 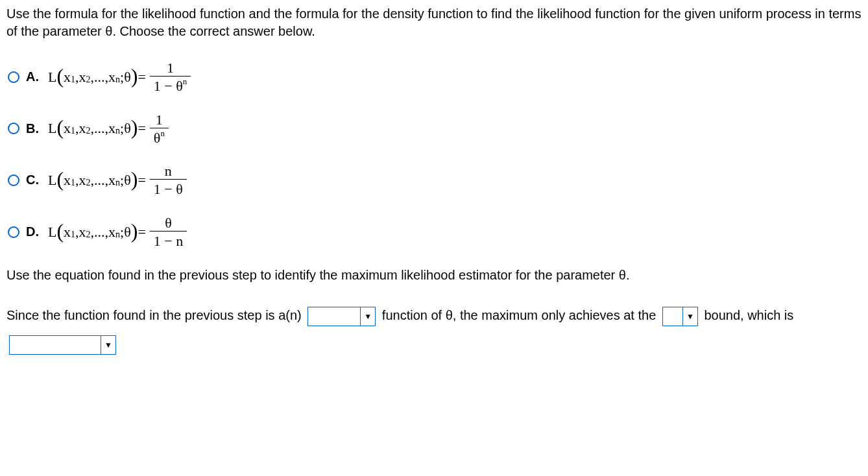 I want to click on option-b: B. L(x1,x2,...,xn;θ) = 1 θn, so click(x=435, y=129).